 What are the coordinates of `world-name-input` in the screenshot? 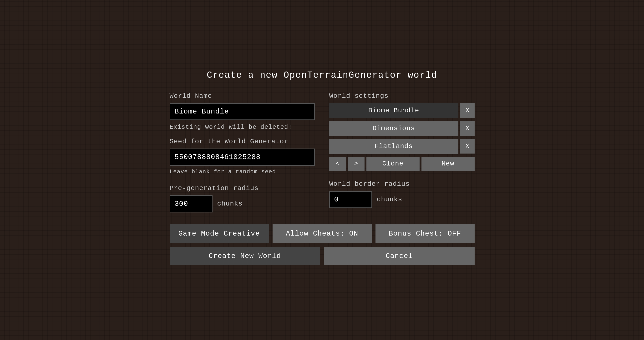 It's located at (242, 112).